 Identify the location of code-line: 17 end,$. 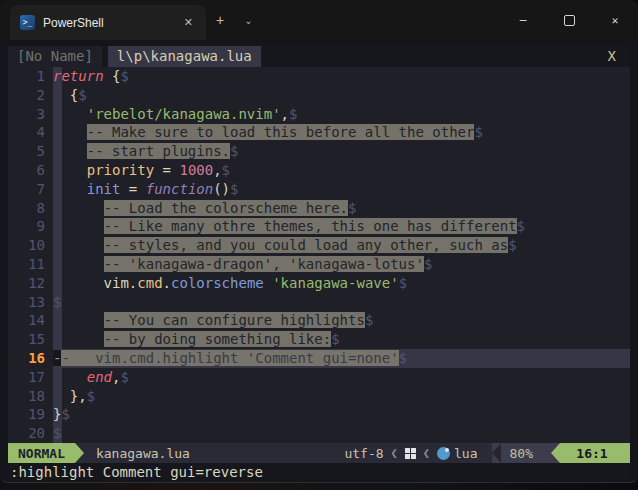
(319, 378).